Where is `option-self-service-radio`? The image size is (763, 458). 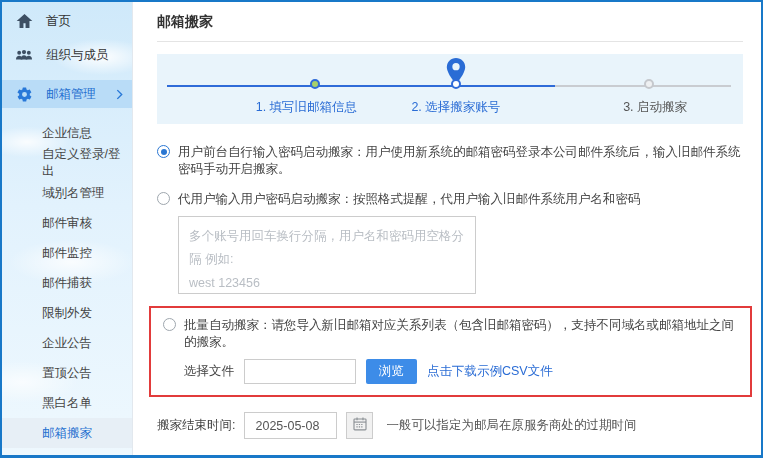
option-self-service-radio is located at coordinates (164, 152).